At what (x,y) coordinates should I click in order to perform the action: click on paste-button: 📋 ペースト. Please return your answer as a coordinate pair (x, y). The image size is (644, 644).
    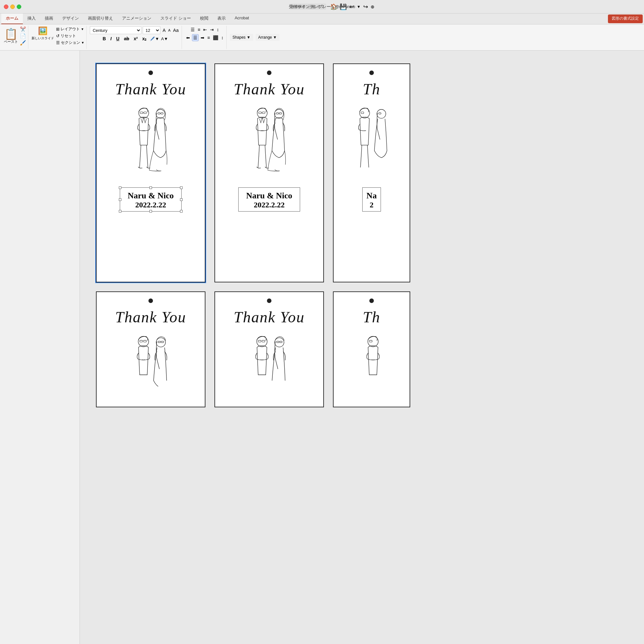
    Looking at the image, I should click on (11, 36).